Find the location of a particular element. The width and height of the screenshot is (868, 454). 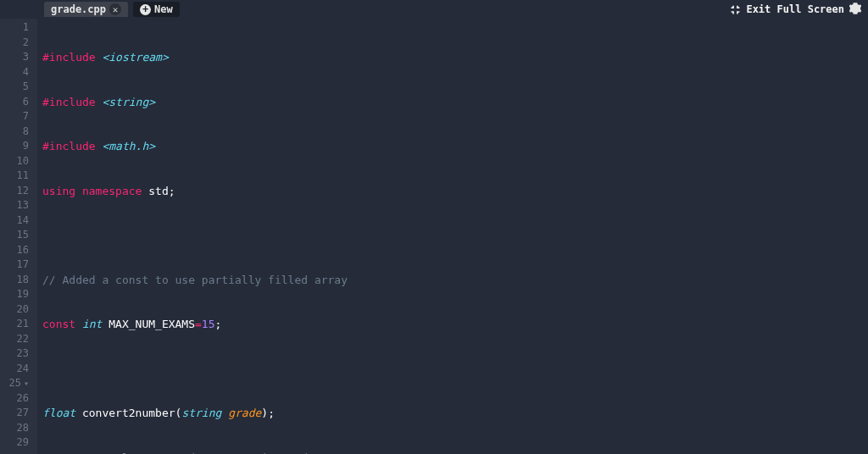

line-number: 2 is located at coordinates (14, 43).